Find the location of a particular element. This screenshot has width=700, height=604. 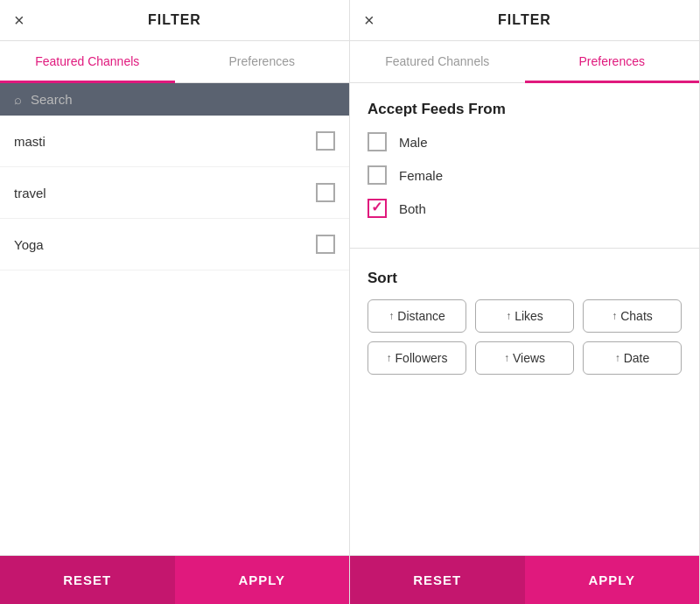

right-panel-title: FILTER is located at coordinates (525, 20).